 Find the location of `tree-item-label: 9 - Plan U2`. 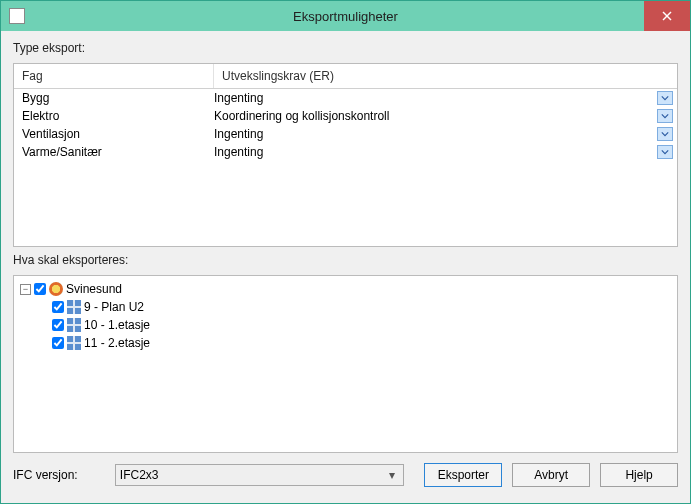

tree-item-label: 9 - Plan U2 is located at coordinates (114, 307).